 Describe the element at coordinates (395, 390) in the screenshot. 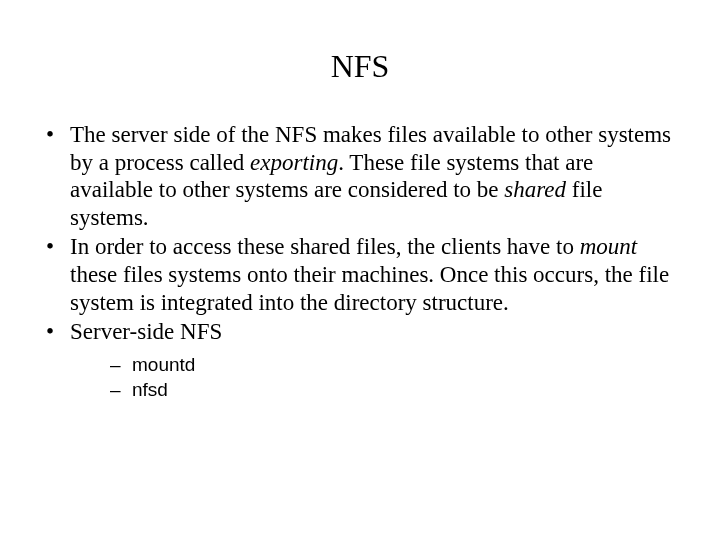

I see `sub-item: nfsd` at that location.